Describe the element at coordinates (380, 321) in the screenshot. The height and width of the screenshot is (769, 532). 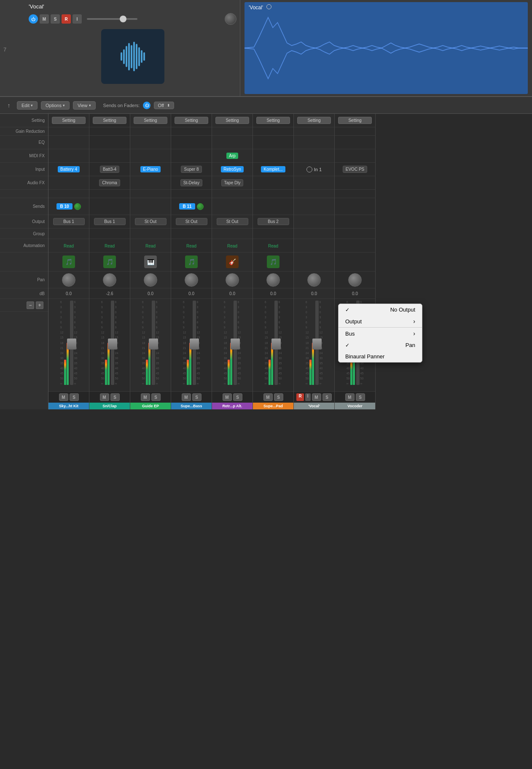
I see `context-menu-item-1: Output` at that location.